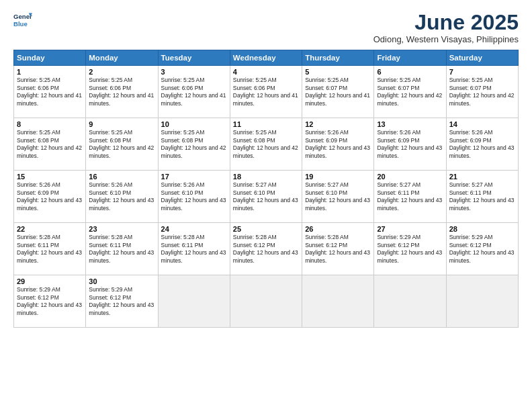 Image resolution: width=532 pixels, height=411 pixels. What do you see at coordinates (122, 197) in the screenshot?
I see `calendar-cell: 16Sunrise: 5:26 AMSunset: 6:10 PMDayligh…` at bounding box center [122, 197].